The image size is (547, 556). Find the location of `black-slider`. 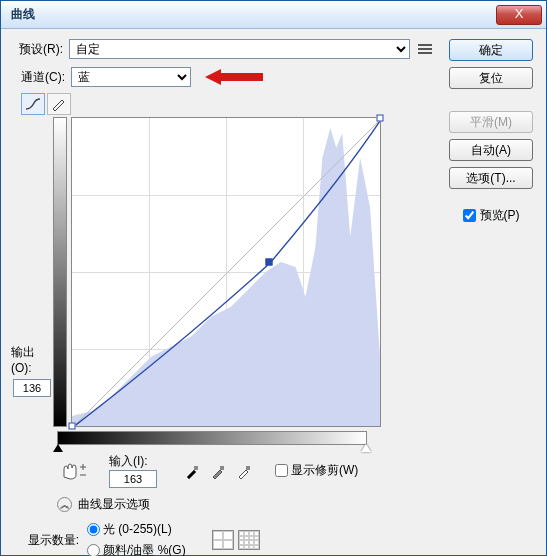

black-slider is located at coordinates (58, 448).